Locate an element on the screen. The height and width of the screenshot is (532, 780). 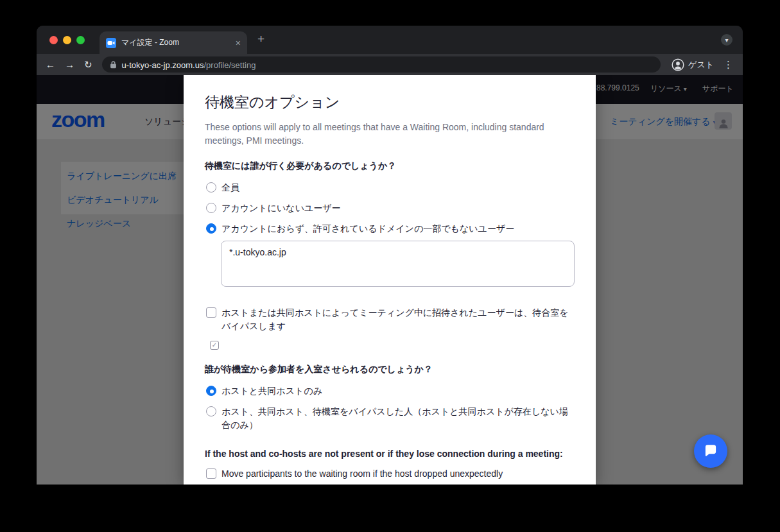
radio-option-users-not-in-allowed-domains: アカウントにおらず、許可されているドメインの一部でもないユーザー is located at coordinates (390, 228).